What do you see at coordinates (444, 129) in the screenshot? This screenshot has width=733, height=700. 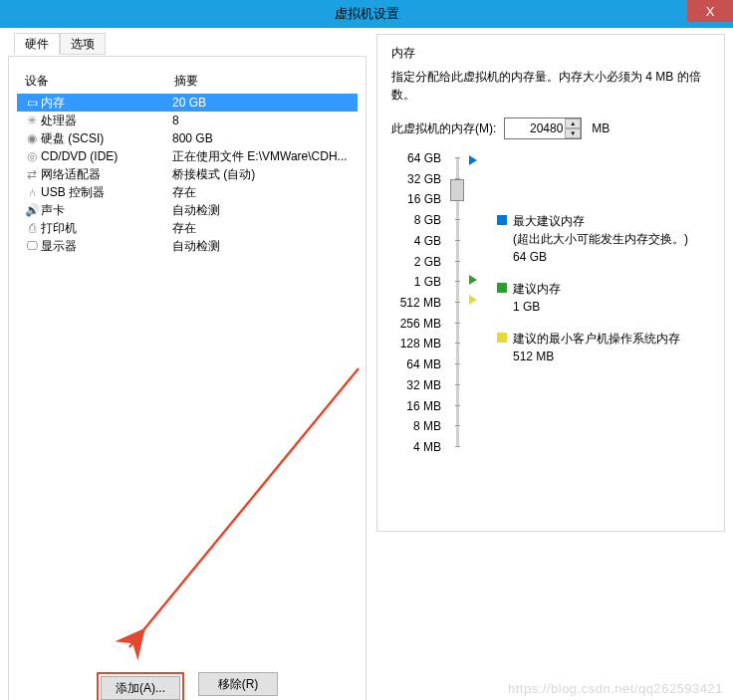 I see `memory-input-label: 此虚拟机的内存(M):` at bounding box center [444, 129].